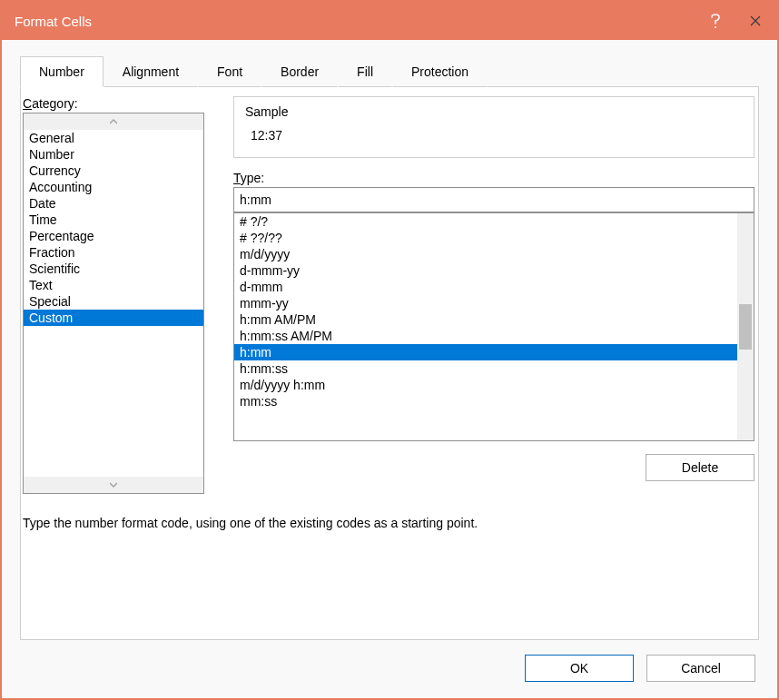  I want to click on type-item: h:mm:ss AM/PM, so click(486, 336).